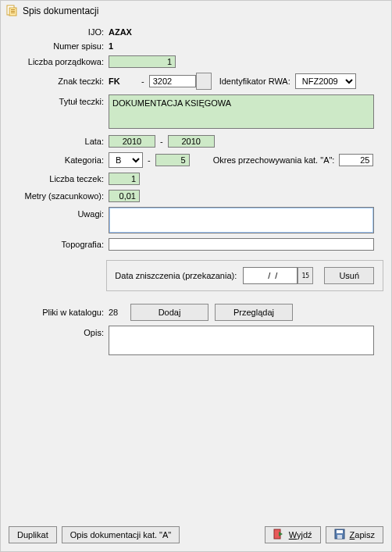 Image resolution: width=392 pixels, height=552 pixels. I want to click on value-znak-teczki-prefix: FK, so click(123, 81).